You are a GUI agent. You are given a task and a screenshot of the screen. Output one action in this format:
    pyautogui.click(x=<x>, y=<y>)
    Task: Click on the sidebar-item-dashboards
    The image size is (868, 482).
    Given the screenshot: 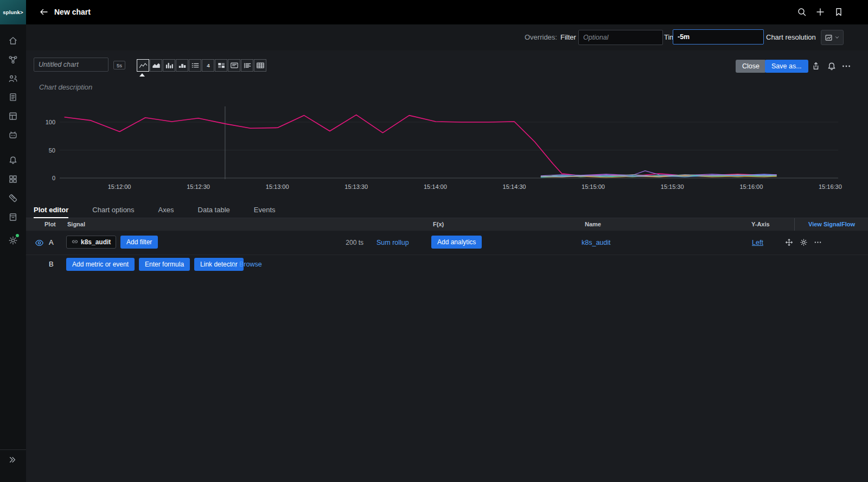 What is the action you would take?
    pyautogui.click(x=13, y=116)
    